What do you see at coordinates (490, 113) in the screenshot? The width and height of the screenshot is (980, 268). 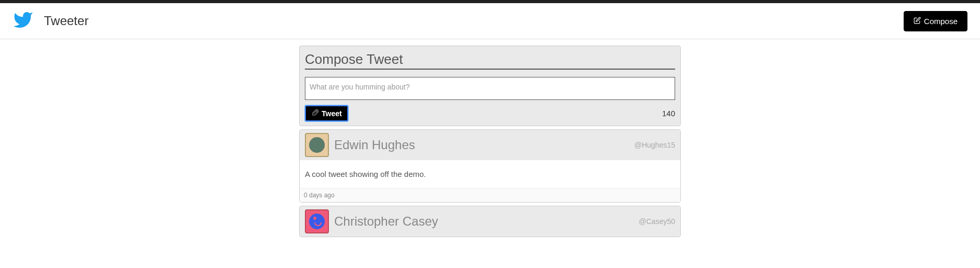 I see `compose-footer: Tweet 140` at bounding box center [490, 113].